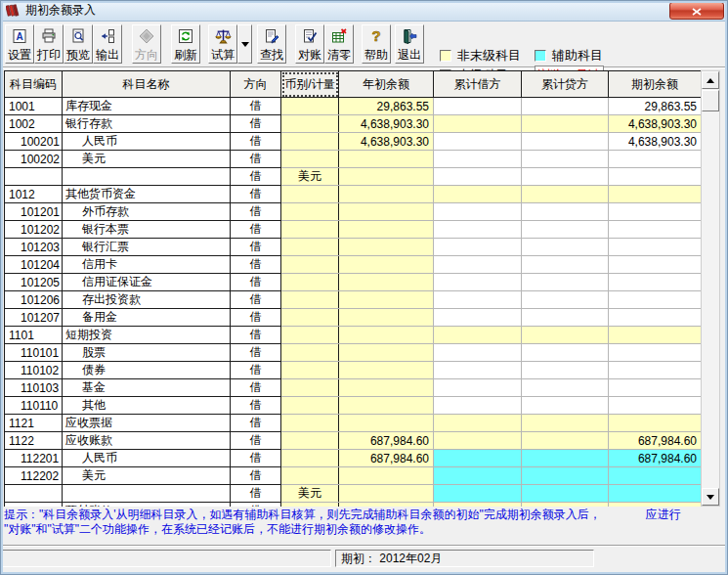  What do you see at coordinates (33, 300) in the screenshot?
I see `code-cell: 101206` at bounding box center [33, 300].